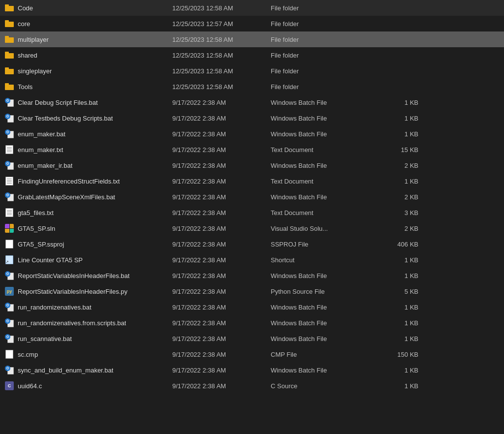  I want to click on file-name: Tools, so click(25, 87).